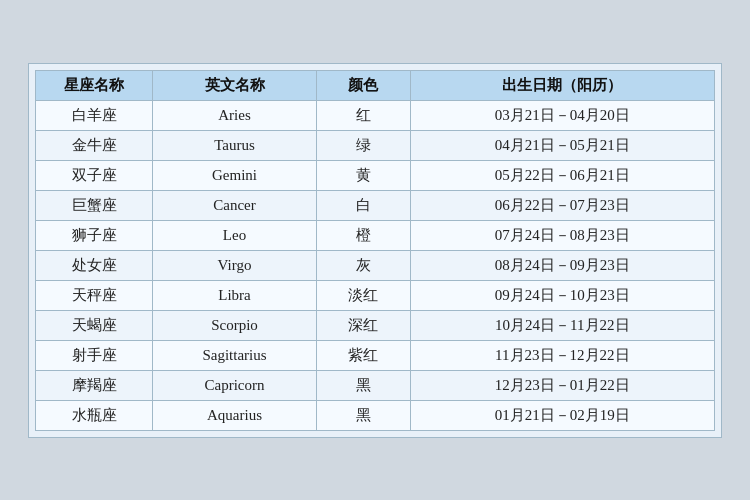 The image size is (750, 500). I want to click on cell-date: 01月21日－02月19日, so click(562, 415).